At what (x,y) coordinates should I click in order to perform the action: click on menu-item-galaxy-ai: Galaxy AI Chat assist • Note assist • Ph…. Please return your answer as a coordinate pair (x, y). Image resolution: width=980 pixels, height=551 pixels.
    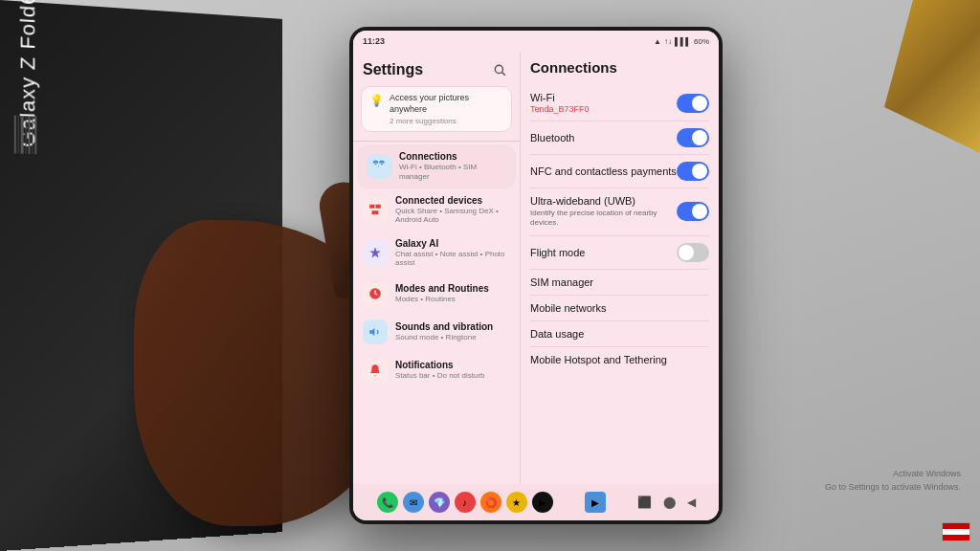
    Looking at the image, I should click on (436, 253).